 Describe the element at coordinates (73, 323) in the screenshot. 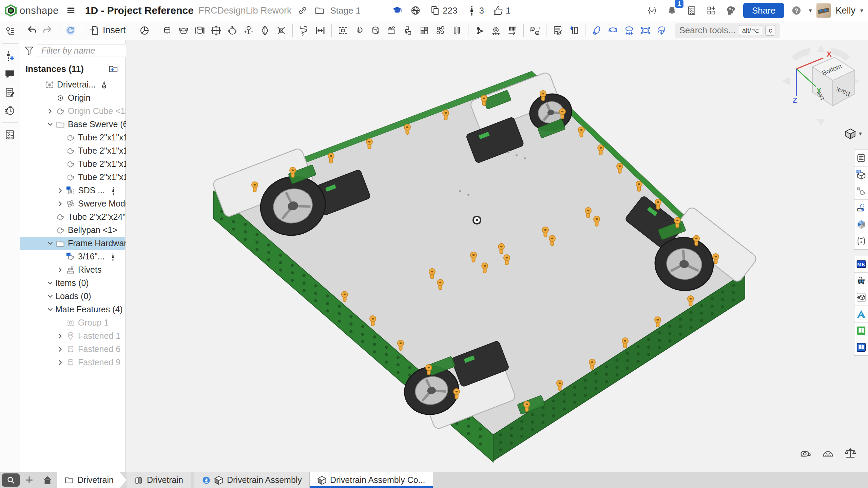

I see `tree-item-group-1: Group 1` at that location.